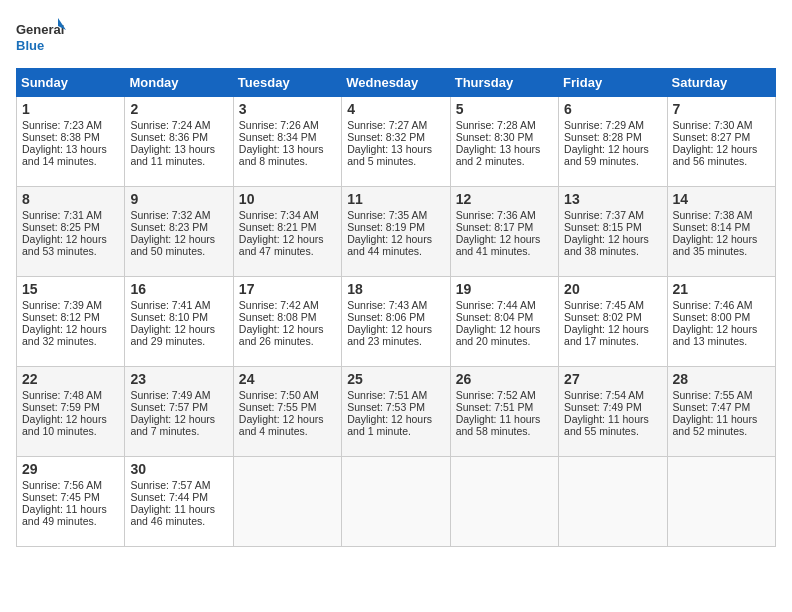 This screenshot has width=792, height=612. Describe the element at coordinates (722, 395) in the screenshot. I see `day-info-line: Sunrise: 7:55 AM` at that location.